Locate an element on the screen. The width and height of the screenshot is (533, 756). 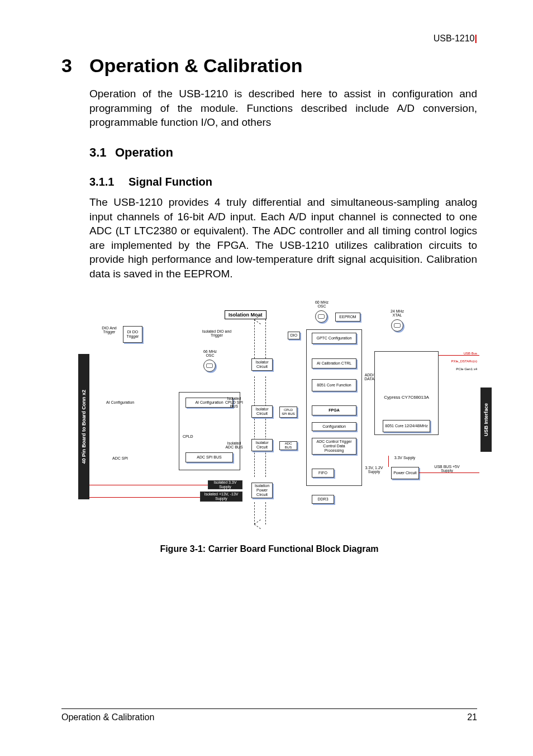
osc-24-label: 24 MHz XTAL is located at coordinates (397, 313).